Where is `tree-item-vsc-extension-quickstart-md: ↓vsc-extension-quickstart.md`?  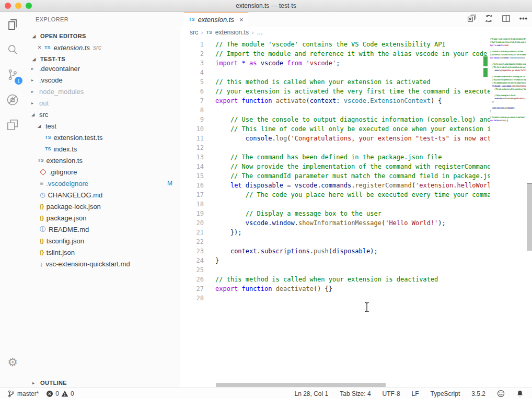 tree-item-vsc-extension-quickstart-md: ↓vsc-extension-quickstart.md is located at coordinates (102, 264).